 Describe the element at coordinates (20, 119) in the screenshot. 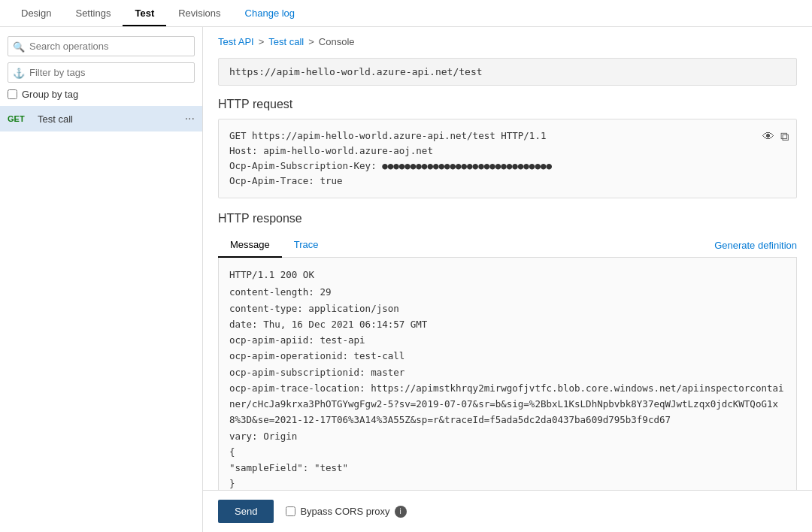

I see `method-badge: GET` at that location.